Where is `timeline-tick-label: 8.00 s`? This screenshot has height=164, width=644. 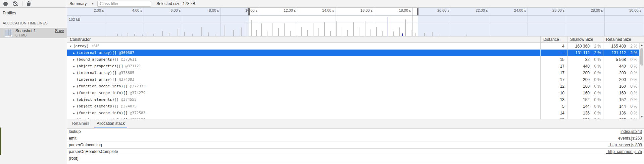
timeline-tick-label: 8.00 s is located at coordinates (201, 10).